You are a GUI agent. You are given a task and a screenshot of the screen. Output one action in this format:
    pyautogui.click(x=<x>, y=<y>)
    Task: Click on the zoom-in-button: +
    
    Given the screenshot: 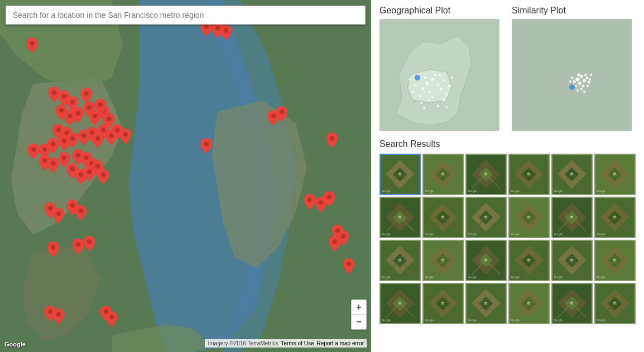 What is the action you would take?
    pyautogui.click(x=359, y=307)
    